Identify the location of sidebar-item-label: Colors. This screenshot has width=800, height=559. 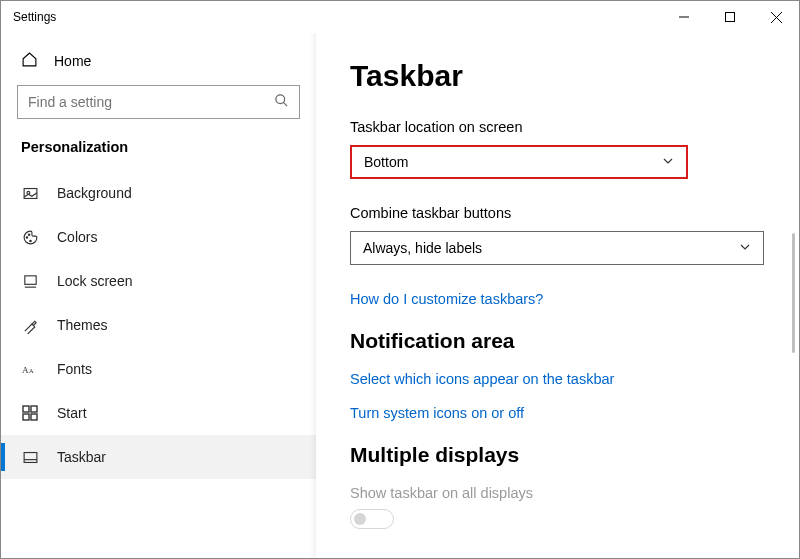
(77, 237).